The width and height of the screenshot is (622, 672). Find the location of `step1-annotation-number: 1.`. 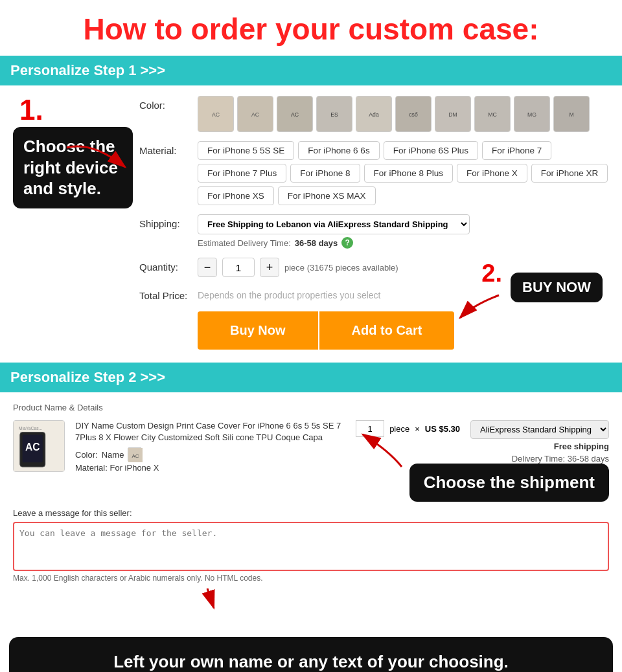

step1-annotation-number: 1. is located at coordinates (76, 110).